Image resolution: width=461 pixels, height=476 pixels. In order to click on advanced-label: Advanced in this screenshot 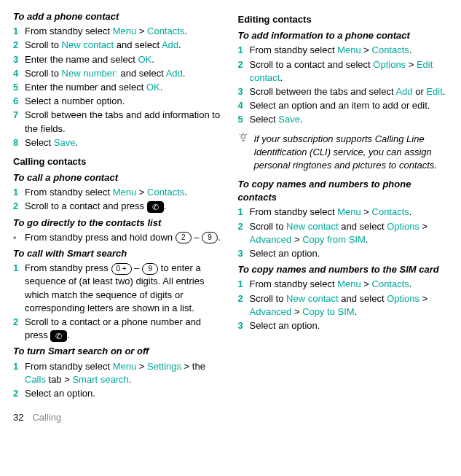, I will do `click(271, 239)`.